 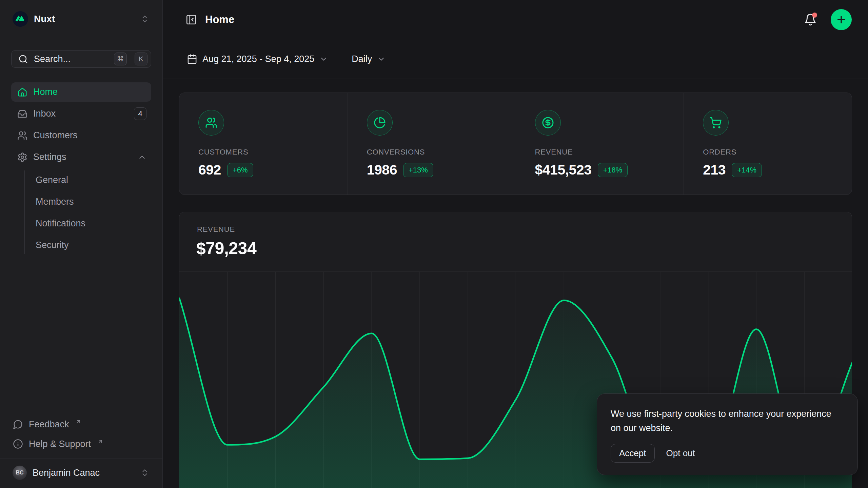 What do you see at coordinates (81, 92) in the screenshot?
I see `sidebar-item-home: Home` at bounding box center [81, 92].